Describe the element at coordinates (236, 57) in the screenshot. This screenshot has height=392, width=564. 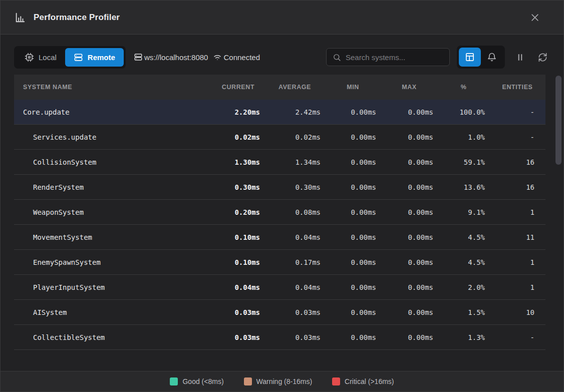
I see `connection-status: Connected` at that location.